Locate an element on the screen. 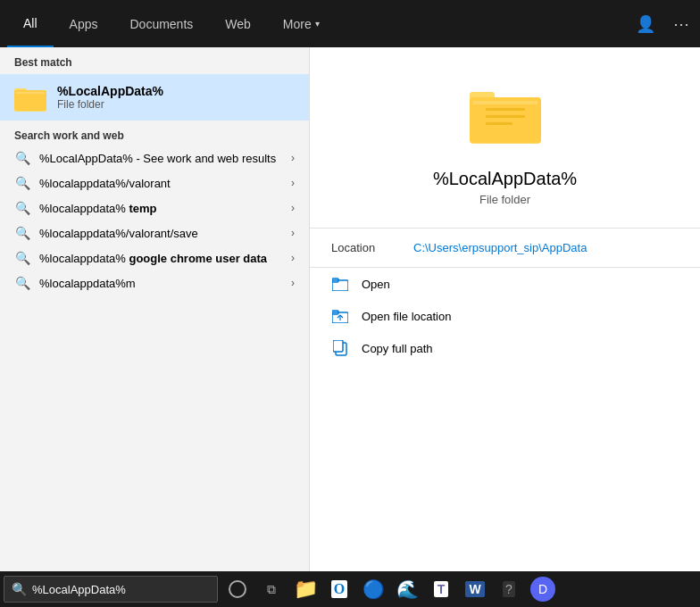 This screenshot has width=700, height=607. copy-full-path-label: Copy full path is located at coordinates (397, 348).